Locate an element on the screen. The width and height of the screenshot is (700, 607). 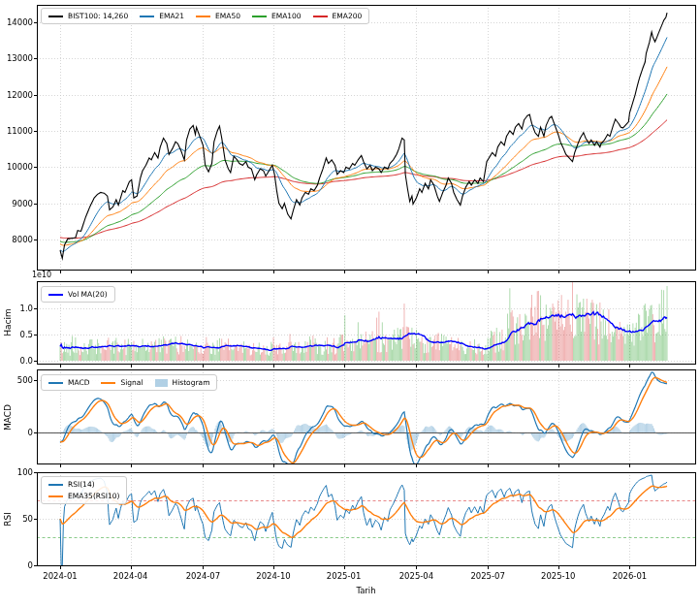
price-legend: BIST100: 14,260EMA21EMA50EMA100EMA200 is located at coordinates (206, 16).